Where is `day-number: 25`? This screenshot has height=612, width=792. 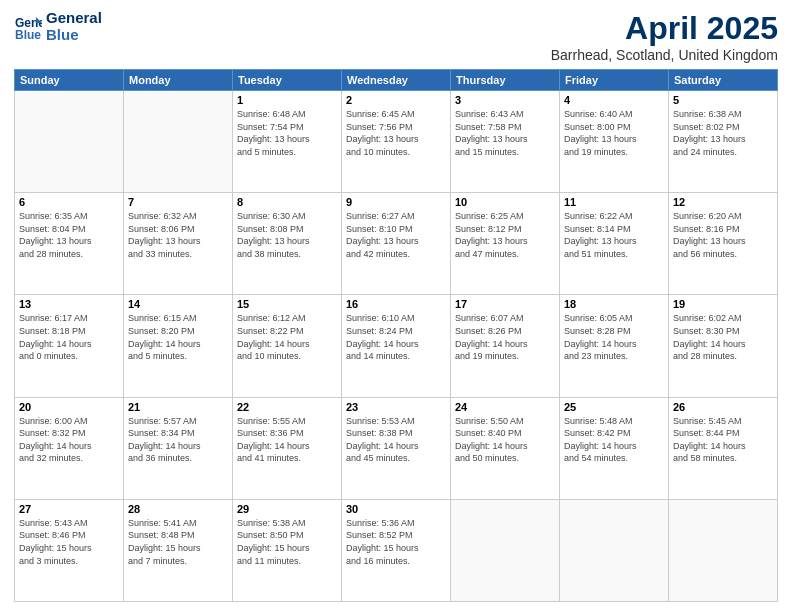
day-number: 25 is located at coordinates (614, 407).